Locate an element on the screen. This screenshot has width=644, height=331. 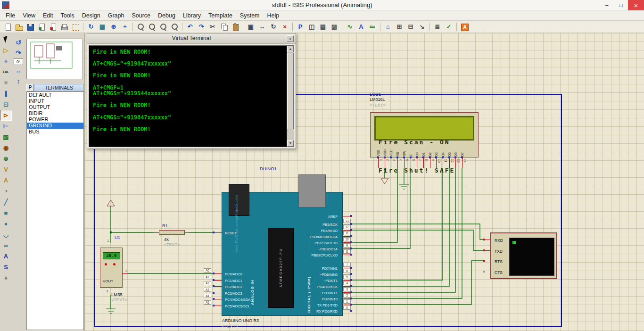
ground-symbol is located at coordinates (111, 311).